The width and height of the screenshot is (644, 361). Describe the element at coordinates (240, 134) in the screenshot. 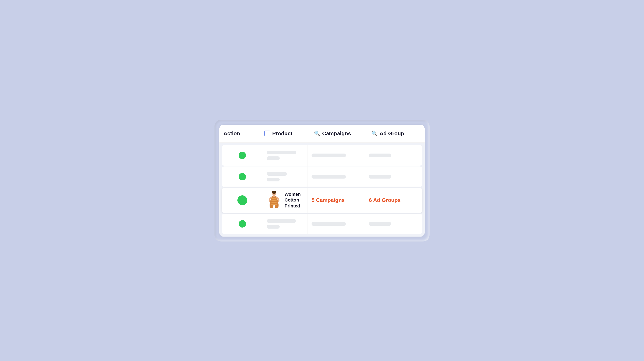

I see `header-action: Action` at that location.